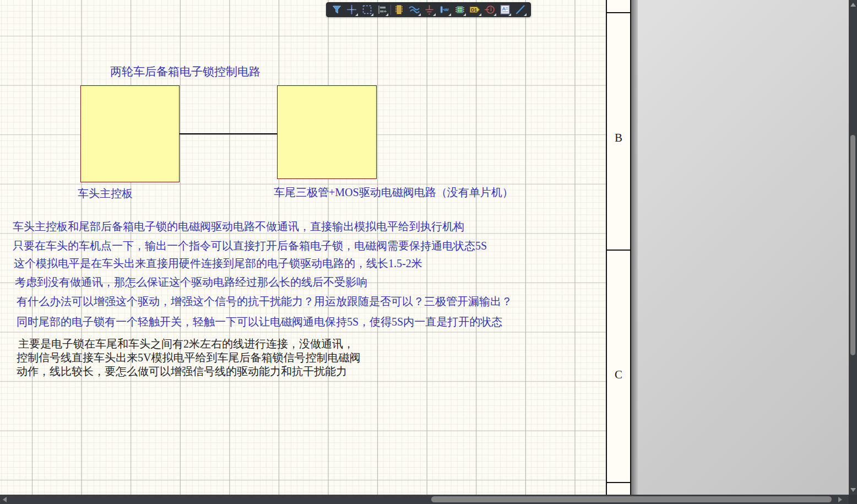  Describe the element at coordinates (367, 10) in the screenshot. I see `marquee-select-button` at that location.